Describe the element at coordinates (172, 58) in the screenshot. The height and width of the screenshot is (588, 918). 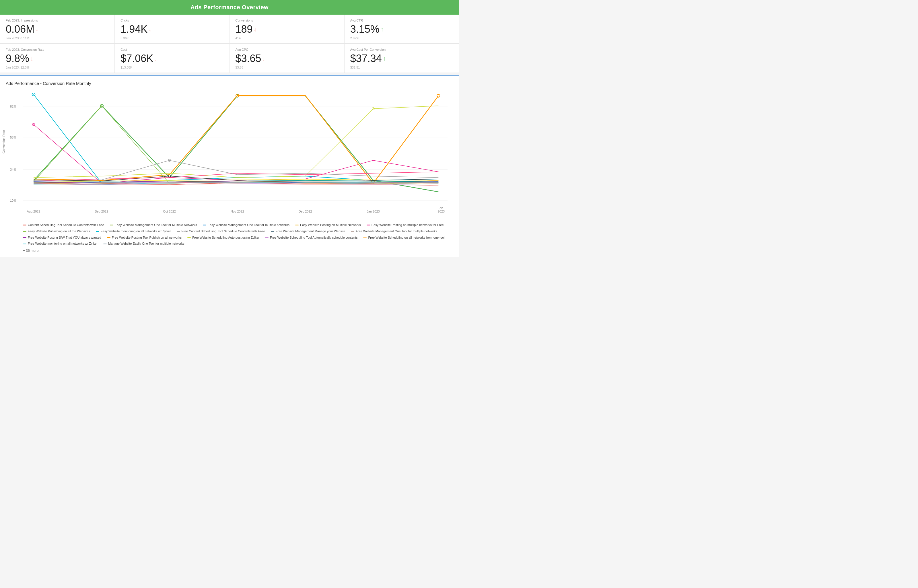
I see `metric-value: $7.06K↓` at that location.